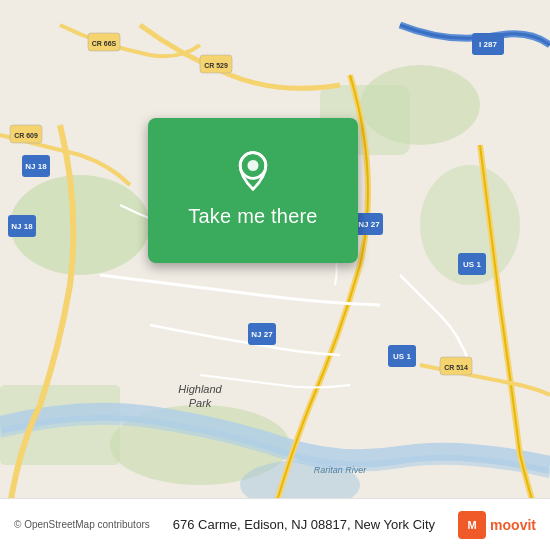 The image size is (550, 550). Describe the element at coordinates (488, 44) in the screenshot. I see `svg-text: I 287` at that location.